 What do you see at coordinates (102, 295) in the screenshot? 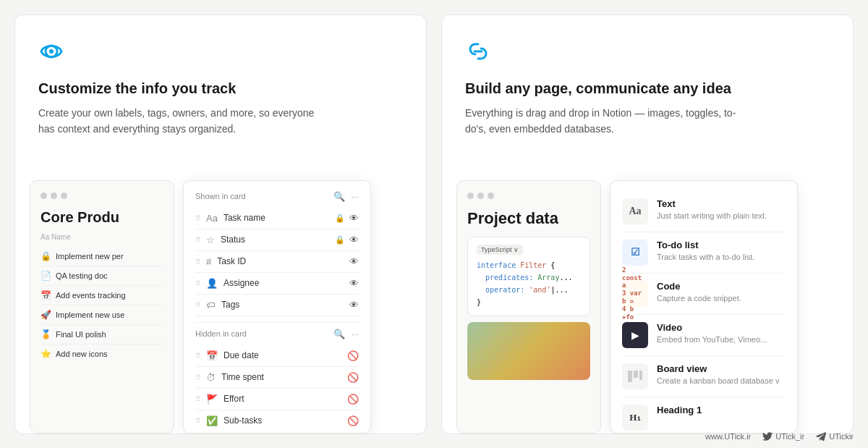
I see `list-item: 📅Add events tracking` at bounding box center [102, 295].